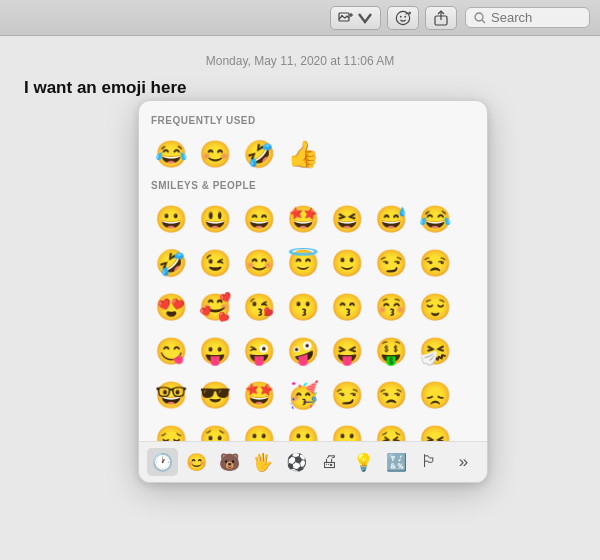  Describe the element at coordinates (303, 263) in the screenshot. I see `emoji-cell: 😇` at that location.